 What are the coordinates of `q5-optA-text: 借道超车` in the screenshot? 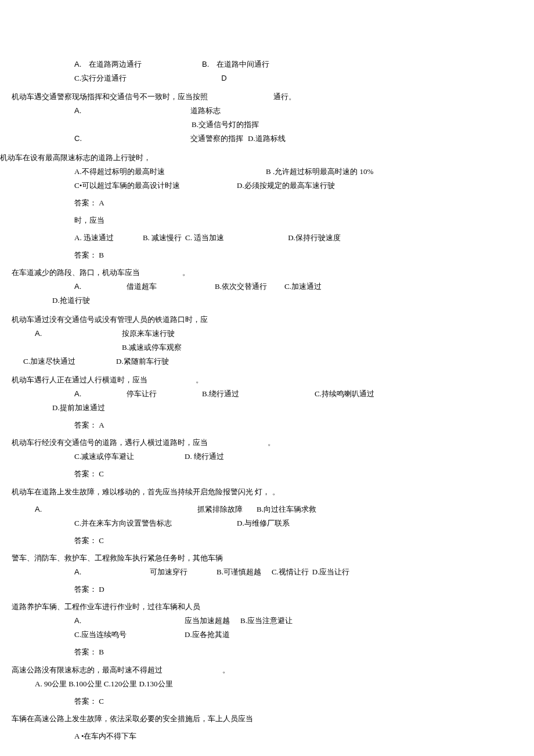 It's located at (142, 287).